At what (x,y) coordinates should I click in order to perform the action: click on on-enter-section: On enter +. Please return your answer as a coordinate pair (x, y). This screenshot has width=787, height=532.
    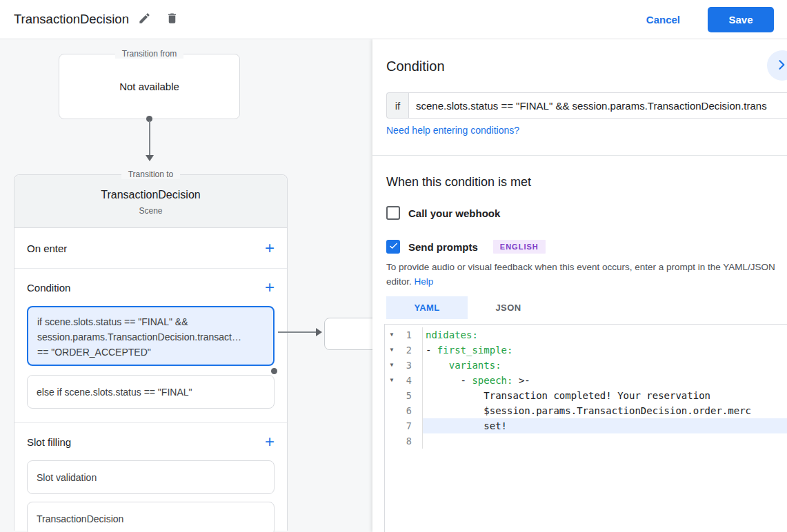
    Looking at the image, I should click on (150, 248).